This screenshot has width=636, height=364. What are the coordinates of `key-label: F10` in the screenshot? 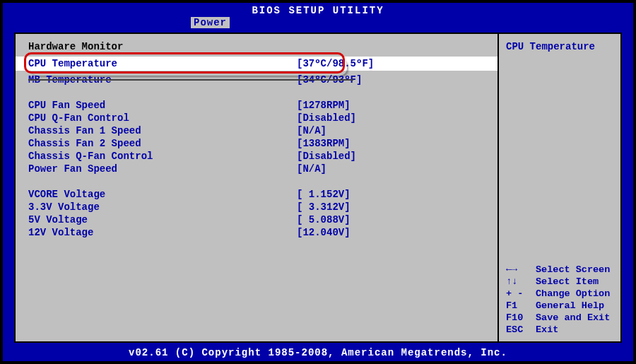 It's located at (521, 318).